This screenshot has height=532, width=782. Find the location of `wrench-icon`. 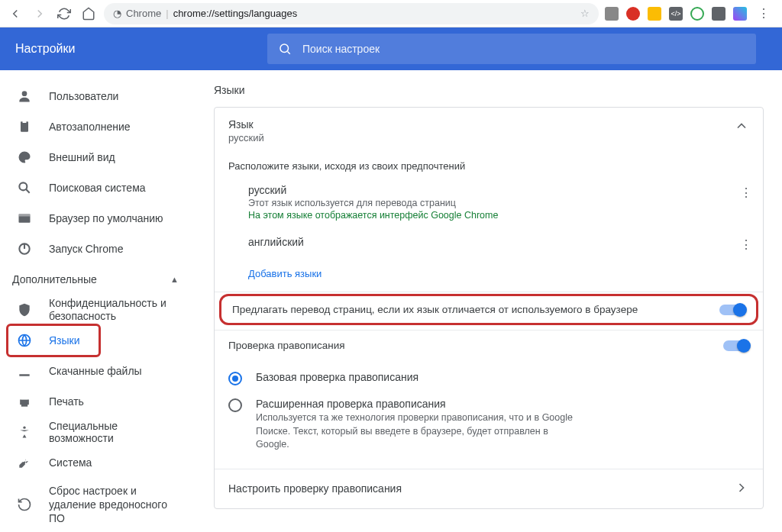

wrench-icon is located at coordinates (24, 463).